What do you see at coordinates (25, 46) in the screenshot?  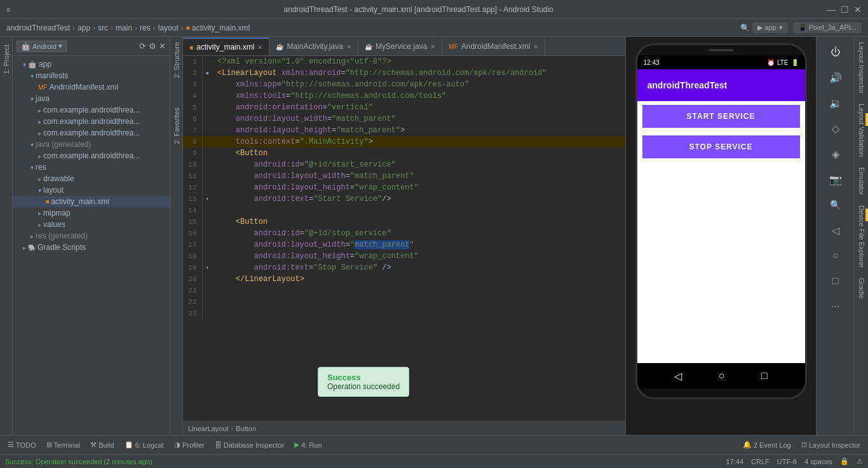 I see `android-icon: 🤖` at bounding box center [25, 46].